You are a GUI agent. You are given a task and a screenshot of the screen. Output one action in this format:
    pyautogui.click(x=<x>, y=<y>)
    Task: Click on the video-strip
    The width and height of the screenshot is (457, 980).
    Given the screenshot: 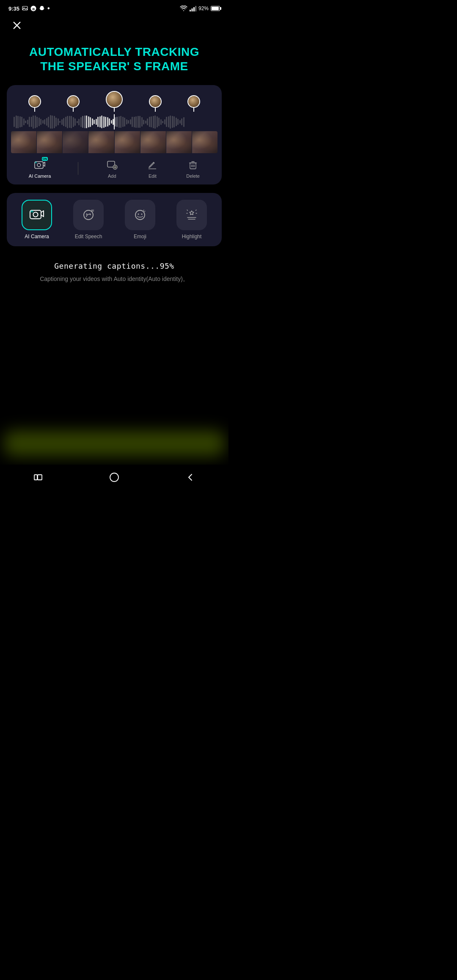 What is the action you would take?
    pyautogui.click(x=114, y=142)
    